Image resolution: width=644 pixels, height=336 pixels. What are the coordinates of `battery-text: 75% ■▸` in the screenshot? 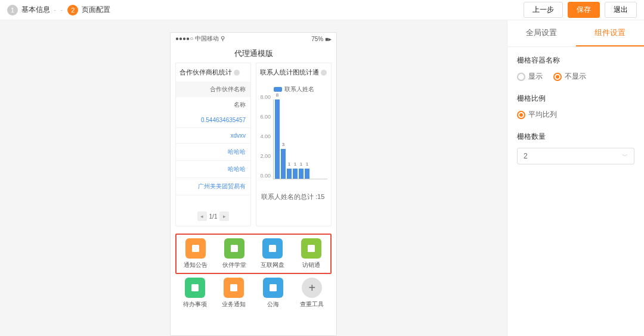 It's located at (321, 39).